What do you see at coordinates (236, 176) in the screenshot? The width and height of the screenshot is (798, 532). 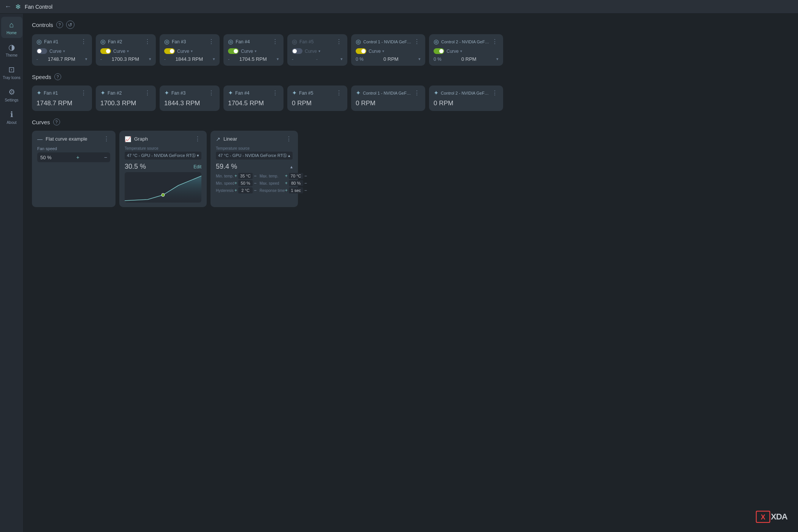 I see `min-temp-plus: +` at bounding box center [236, 176].